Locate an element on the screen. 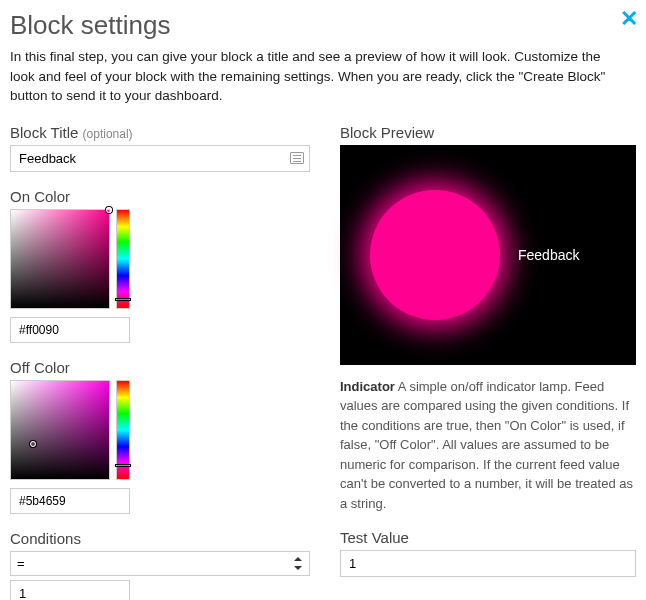 This screenshot has width=646, height=600. test-value-label: Test Value is located at coordinates (488, 538).